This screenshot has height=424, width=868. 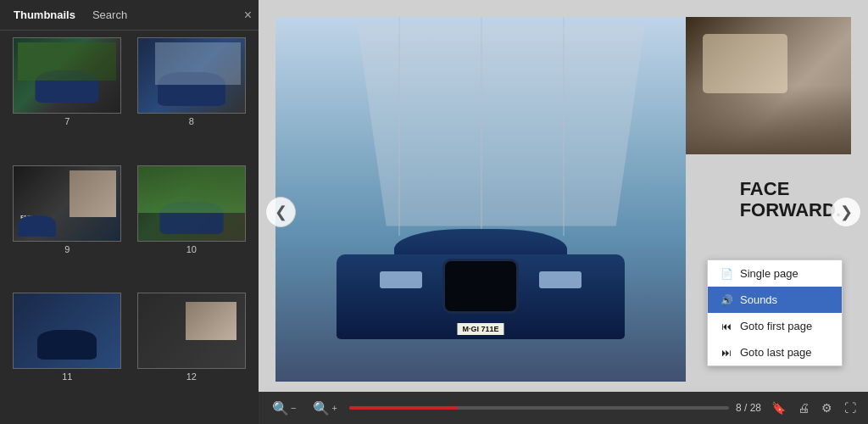 I want to click on tab-thumbnails: Thumbnails, so click(x=44, y=15).